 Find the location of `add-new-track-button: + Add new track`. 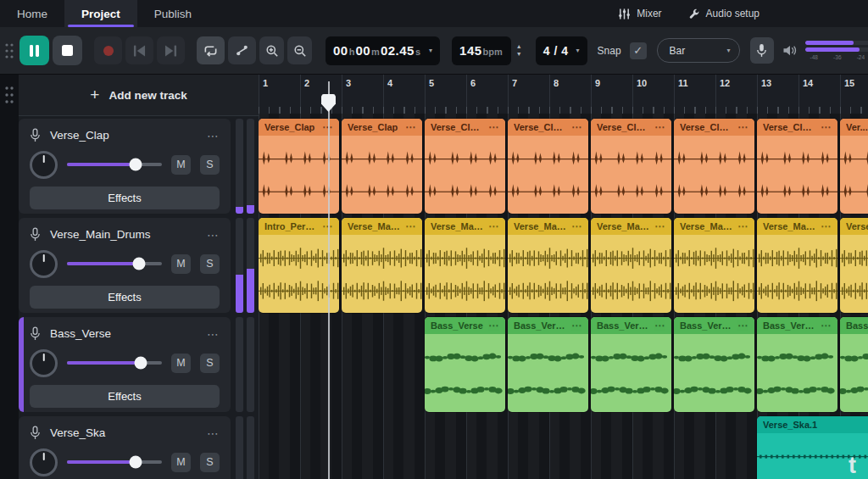

add-new-track-button: + Add new track is located at coordinates (139, 95).